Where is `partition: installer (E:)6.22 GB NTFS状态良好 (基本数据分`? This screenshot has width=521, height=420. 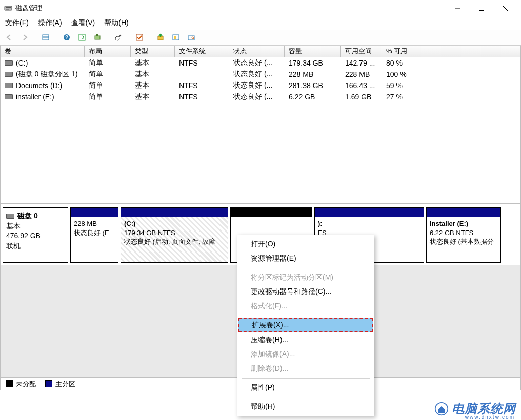 partition: installer (E:)6.22 GB NTFS状态良好 (基本数据分 is located at coordinates (464, 235).